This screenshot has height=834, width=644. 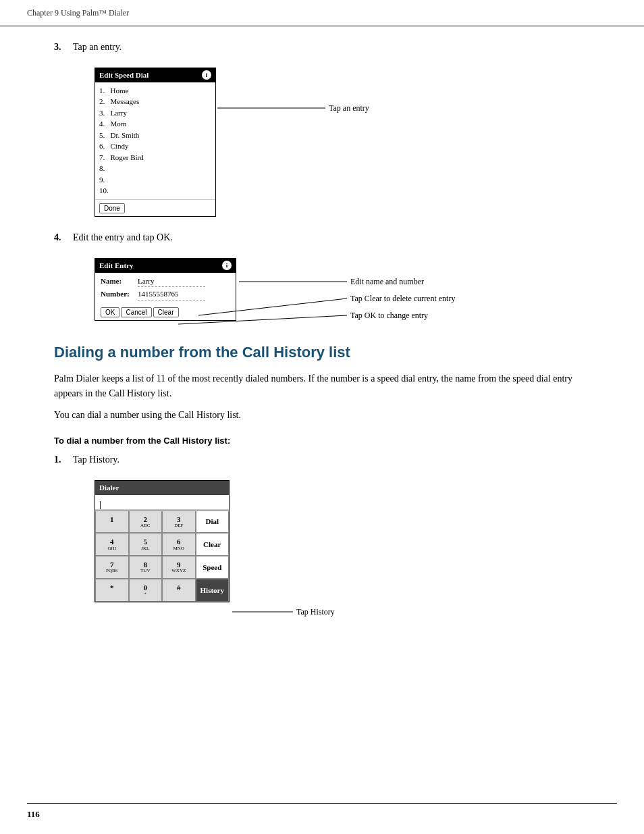 What do you see at coordinates (165, 312) in the screenshot?
I see `entry-buttons: OK Cancel Clear` at bounding box center [165, 312].